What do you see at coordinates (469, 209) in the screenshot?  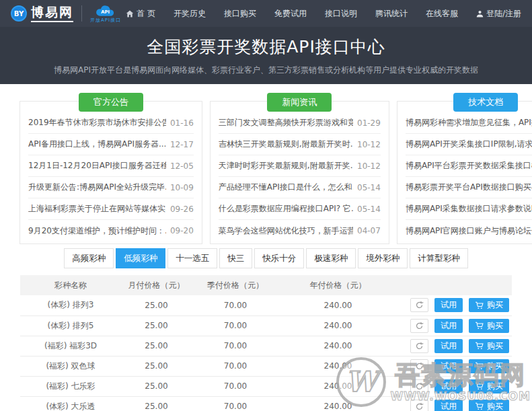 I see `list-item-text: 博易网API采集数据接口请求参数说明...` at bounding box center [469, 209].